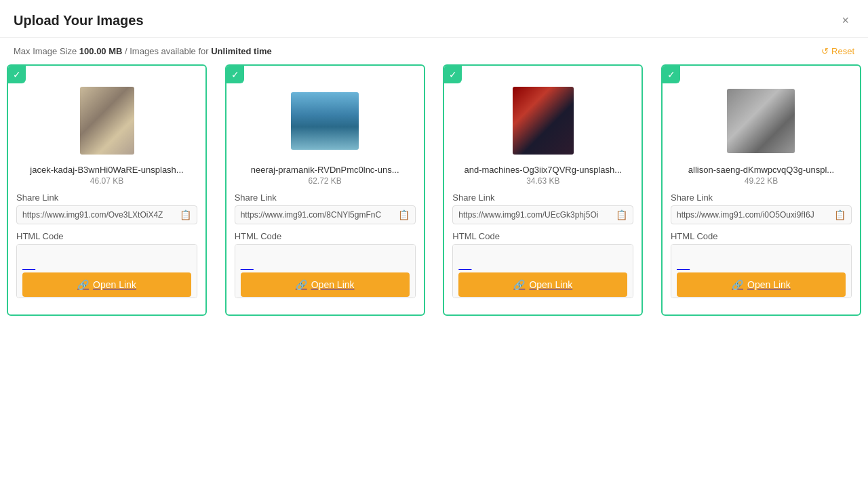 The image size is (868, 488). What do you see at coordinates (107, 169) in the screenshot?
I see `card-filename: jacek-kadaj-B3wnHi0WaRE-unsplash...` at bounding box center [107, 169].